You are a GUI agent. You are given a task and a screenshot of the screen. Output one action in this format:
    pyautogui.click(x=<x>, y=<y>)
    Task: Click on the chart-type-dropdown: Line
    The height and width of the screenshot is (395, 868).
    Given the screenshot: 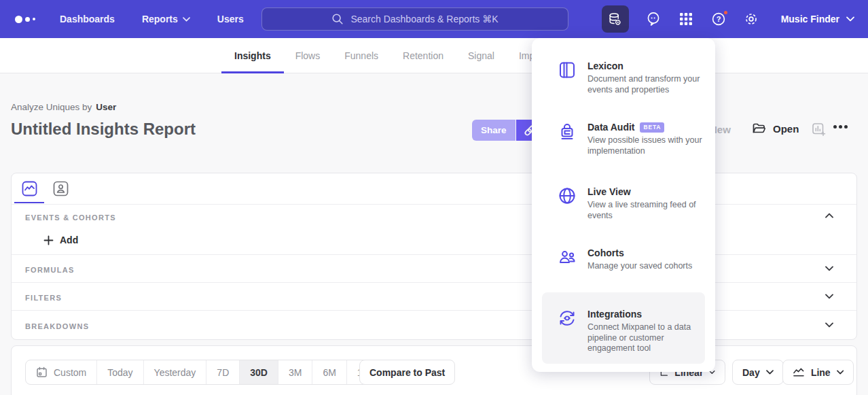 What is the action you would take?
    pyautogui.click(x=818, y=373)
    